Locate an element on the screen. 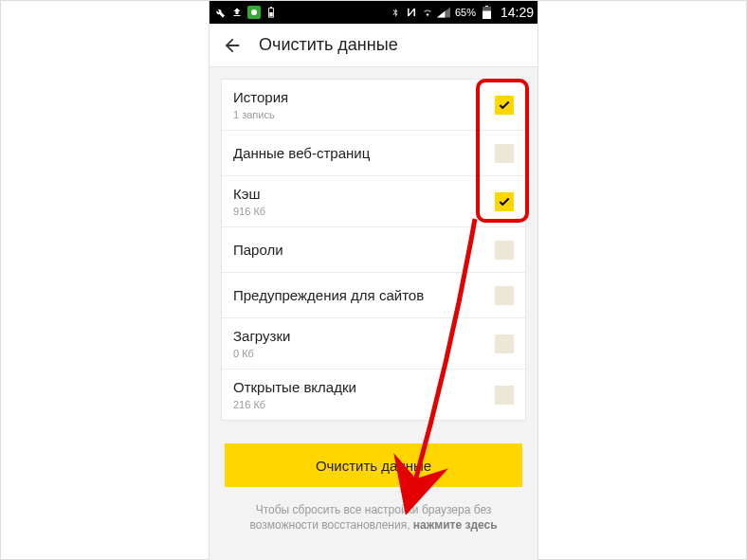 The image size is (747, 560). title-bar: Очистить данные is located at coordinates (374, 45).